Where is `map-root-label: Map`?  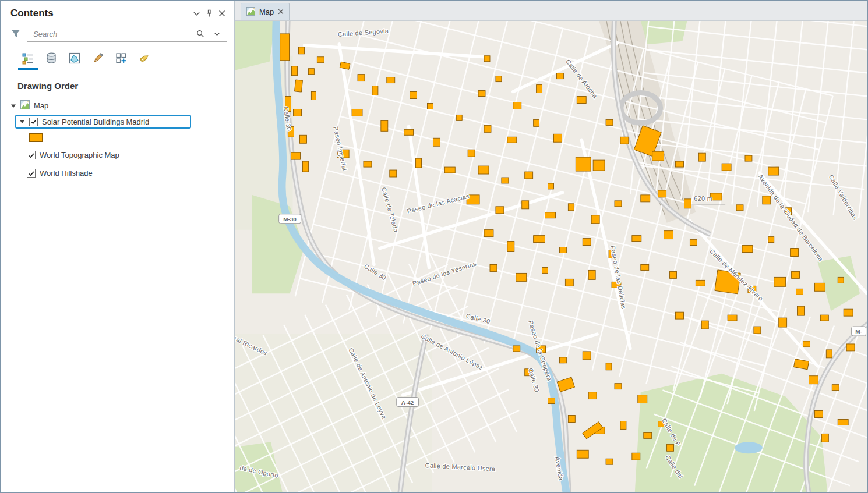
map-root-label: Map is located at coordinates (41, 106).